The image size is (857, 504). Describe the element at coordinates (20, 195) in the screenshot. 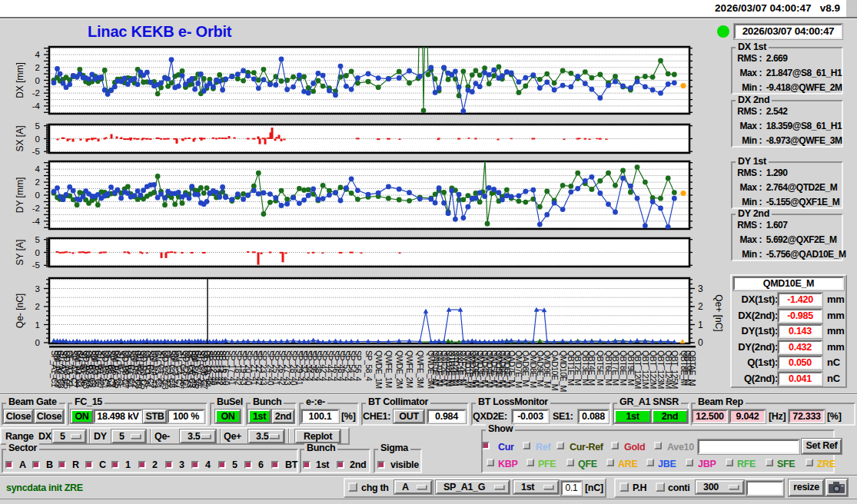

I see `svg-text: DY [mm]` at that location.